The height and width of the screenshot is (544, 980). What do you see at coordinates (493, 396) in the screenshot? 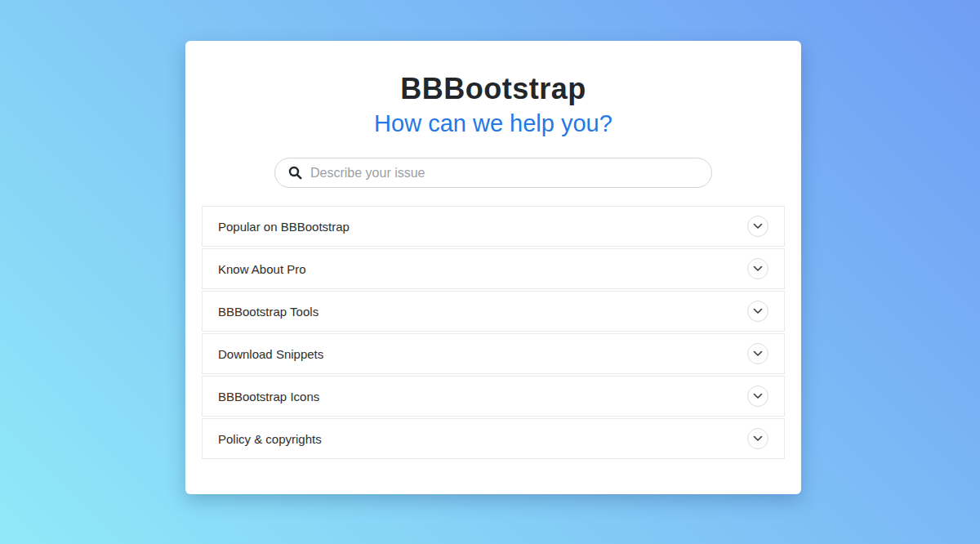
I see `accordion-item-icons: BBBootstrap Icons` at bounding box center [493, 396].